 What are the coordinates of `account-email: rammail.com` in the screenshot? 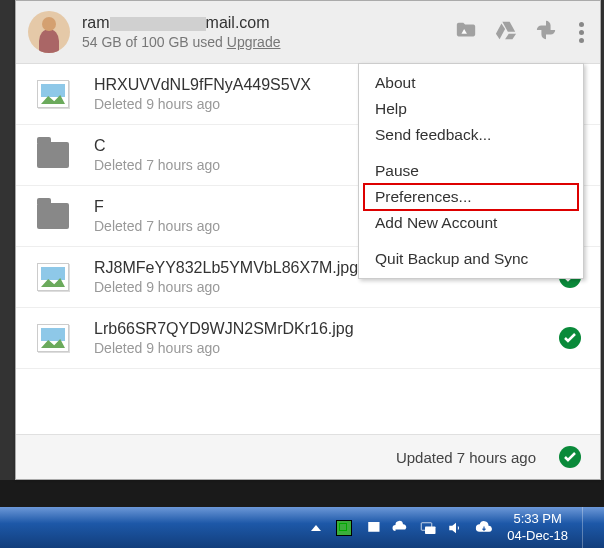 It's located at (268, 23).